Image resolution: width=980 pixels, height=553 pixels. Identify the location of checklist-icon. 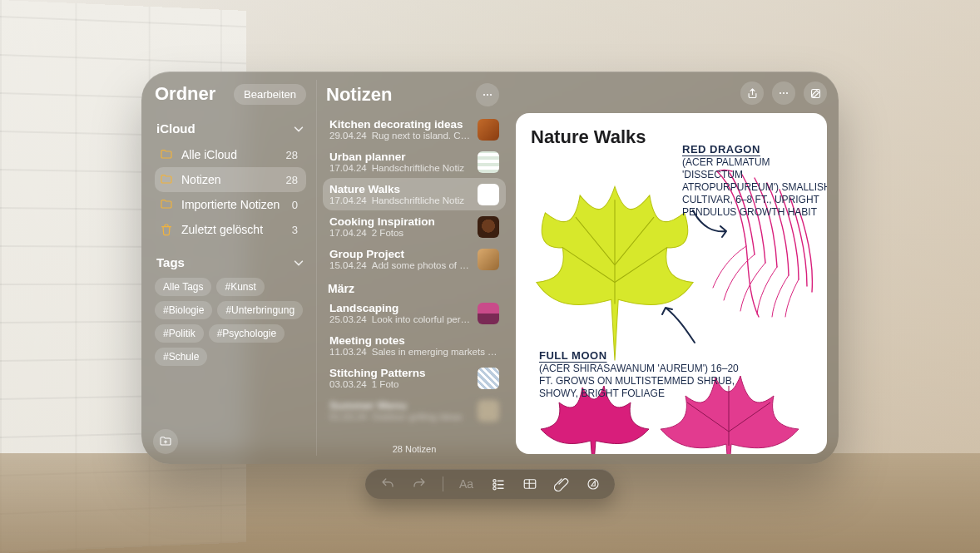
(498, 484).